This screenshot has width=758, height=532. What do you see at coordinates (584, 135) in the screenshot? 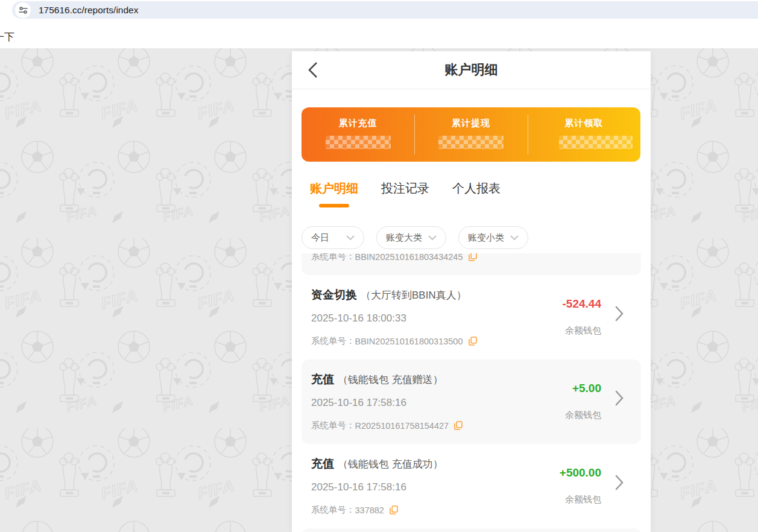
I see `summary-total-claimed: 累计领取` at bounding box center [584, 135].